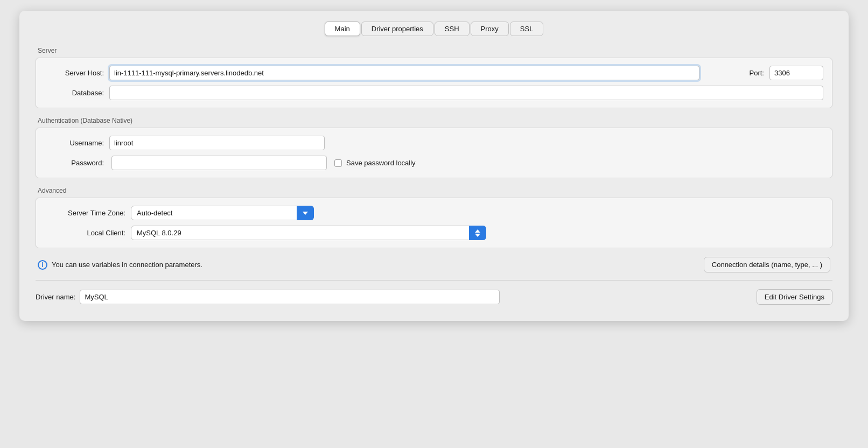 The height and width of the screenshot is (448, 868). I want to click on database-label: Database:, so click(74, 93).